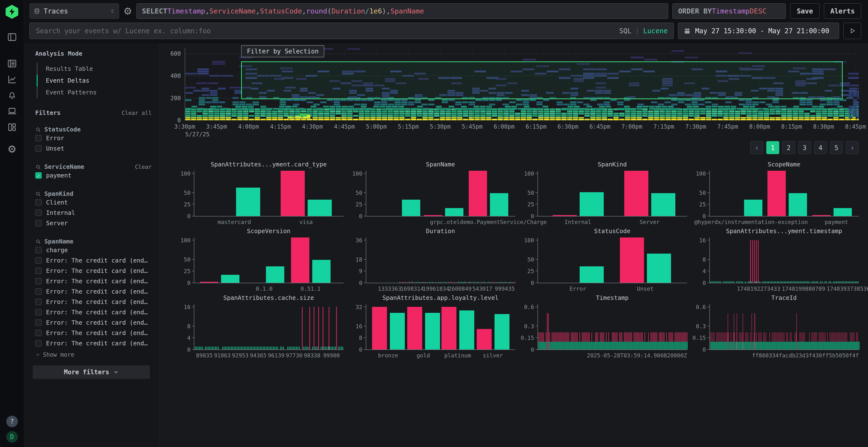 The height and width of the screenshot is (447, 868). What do you see at coordinates (276, 355) in the screenshot?
I see `value-label: 96139` at bounding box center [276, 355].